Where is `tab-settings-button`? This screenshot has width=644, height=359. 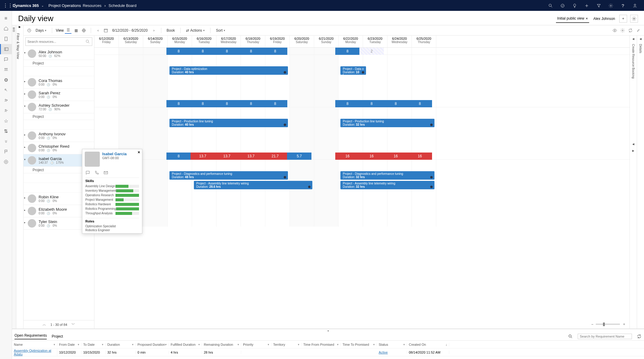
tab-settings-button is located at coordinates (634, 19).